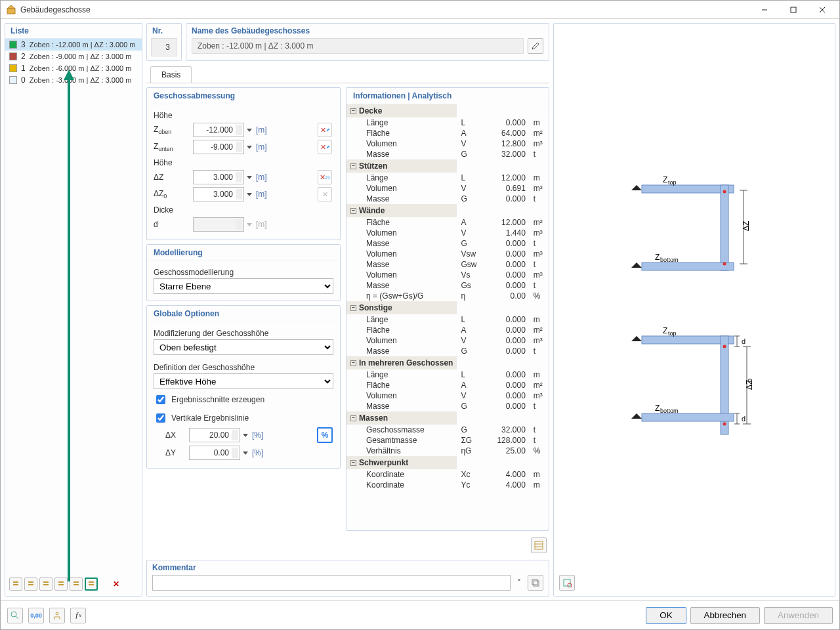 This screenshot has width=840, height=630. What do you see at coordinates (448, 396) in the screenshot?
I see `info-row: VolumenV0.000m³` at bounding box center [448, 396].